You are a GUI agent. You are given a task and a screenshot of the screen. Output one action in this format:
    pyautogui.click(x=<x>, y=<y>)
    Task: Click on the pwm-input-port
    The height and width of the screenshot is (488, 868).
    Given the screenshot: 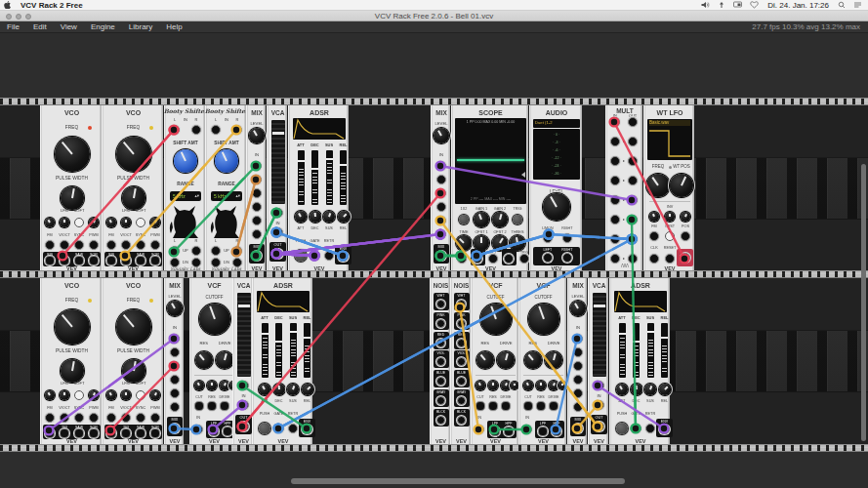 What is the action you would take?
    pyautogui.click(x=94, y=418)
    